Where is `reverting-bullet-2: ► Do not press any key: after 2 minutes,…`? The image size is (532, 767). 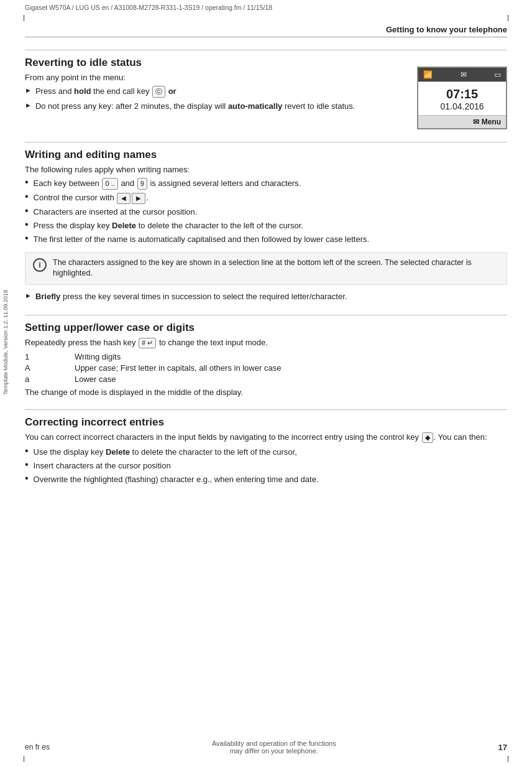
reverting-bullet-2: ► Do not press any key: after 2 minutes,… is located at coordinates (216, 106).